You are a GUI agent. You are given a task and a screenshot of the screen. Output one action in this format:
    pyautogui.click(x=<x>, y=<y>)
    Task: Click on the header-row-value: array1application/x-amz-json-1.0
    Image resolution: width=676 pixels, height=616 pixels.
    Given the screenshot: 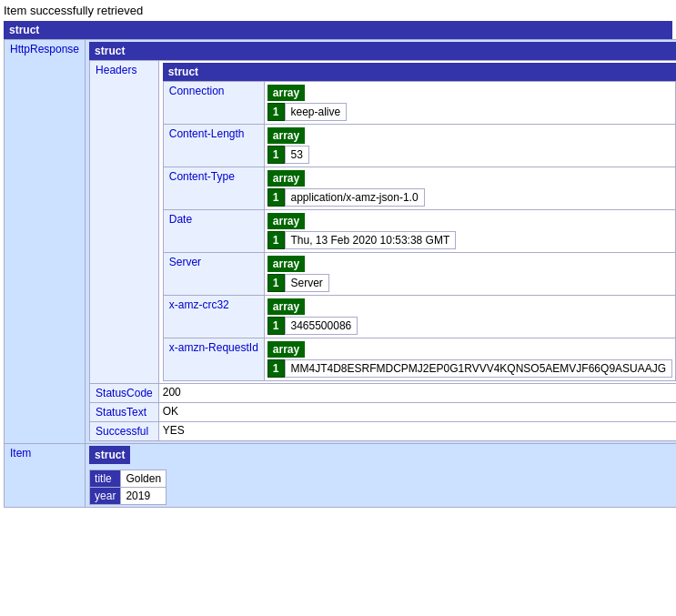 What is the action you would take?
    pyautogui.click(x=469, y=189)
    